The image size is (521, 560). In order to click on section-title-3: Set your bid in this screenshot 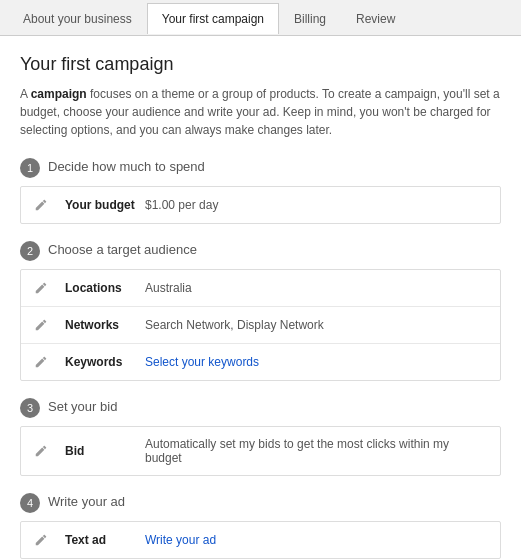, I will do `click(82, 406)`.